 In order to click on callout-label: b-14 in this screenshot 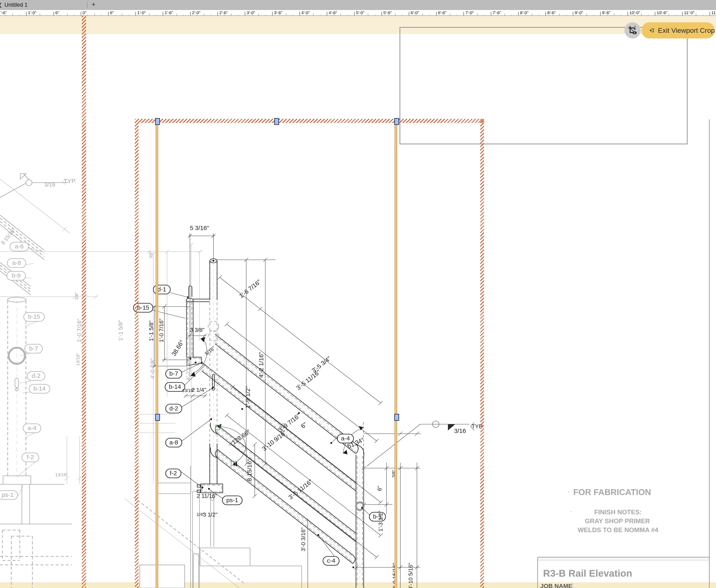, I will do `click(40, 388)`.